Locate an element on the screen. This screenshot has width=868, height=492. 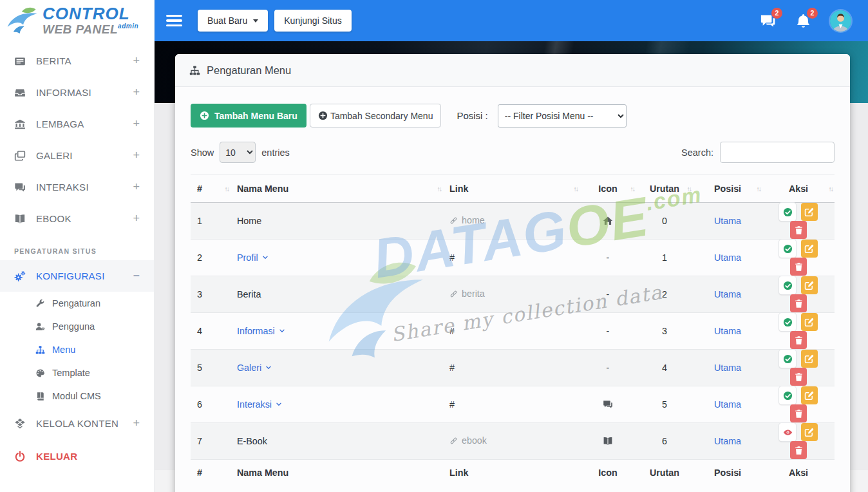
menu-name-dropdown: Galeri is located at coordinates (254, 368).